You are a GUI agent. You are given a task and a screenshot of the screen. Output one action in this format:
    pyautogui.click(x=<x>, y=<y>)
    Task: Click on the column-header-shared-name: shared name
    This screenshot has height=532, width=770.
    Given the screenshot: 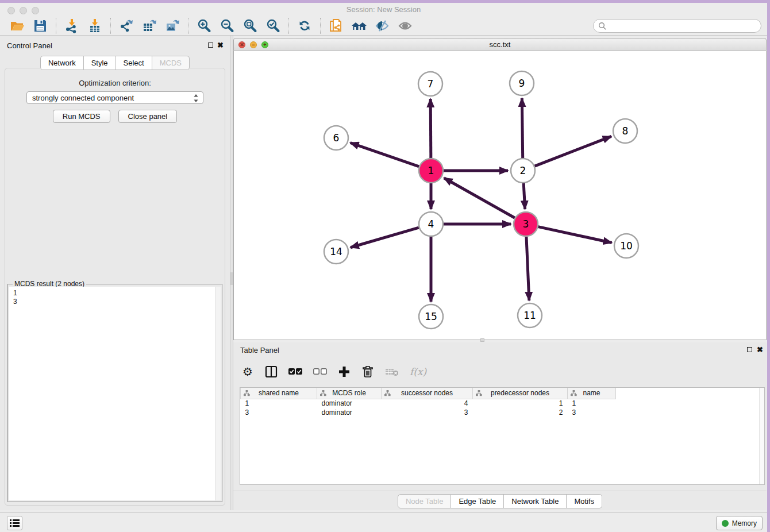 What is the action you would take?
    pyautogui.click(x=279, y=393)
    